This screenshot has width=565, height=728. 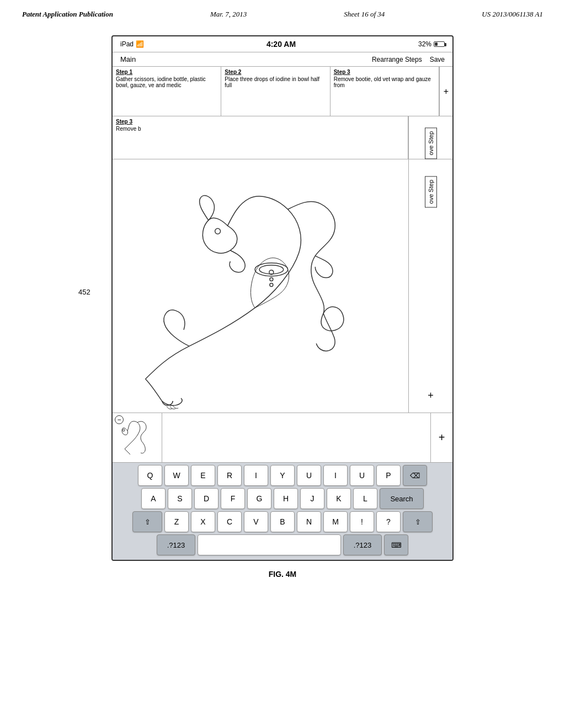 What do you see at coordinates (269, 545) in the screenshot?
I see `key-space` at bounding box center [269, 545].